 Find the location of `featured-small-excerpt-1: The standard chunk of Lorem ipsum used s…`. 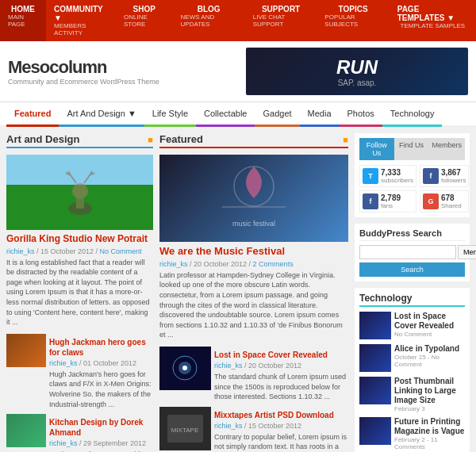

featured-small-excerpt-1: The standard chunk of Lorem ipsum used s… is located at coordinates (281, 387).